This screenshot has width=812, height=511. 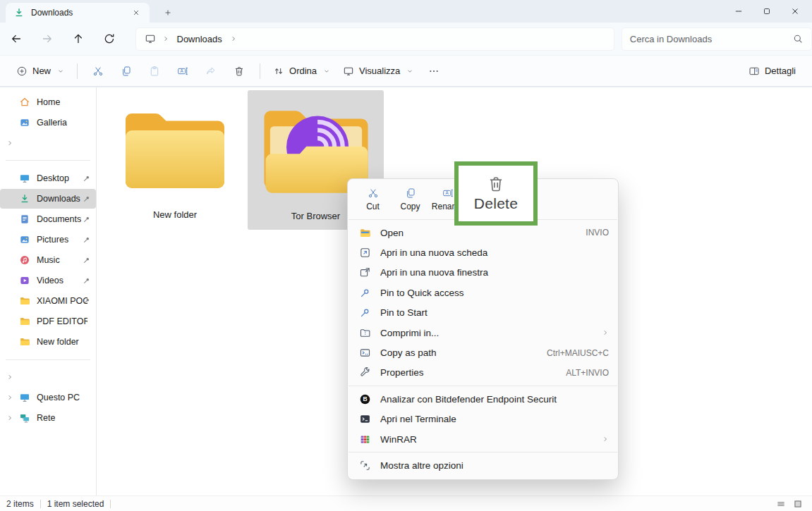 I want to click on sidebar-item-downloads: Downloads, so click(x=48, y=199).